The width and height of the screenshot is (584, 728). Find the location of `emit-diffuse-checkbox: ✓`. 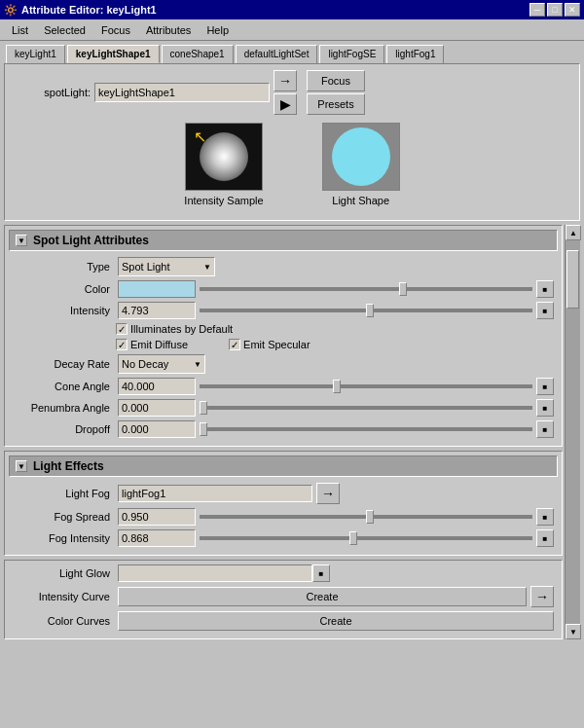

emit-diffuse-checkbox: ✓ is located at coordinates (122, 345).